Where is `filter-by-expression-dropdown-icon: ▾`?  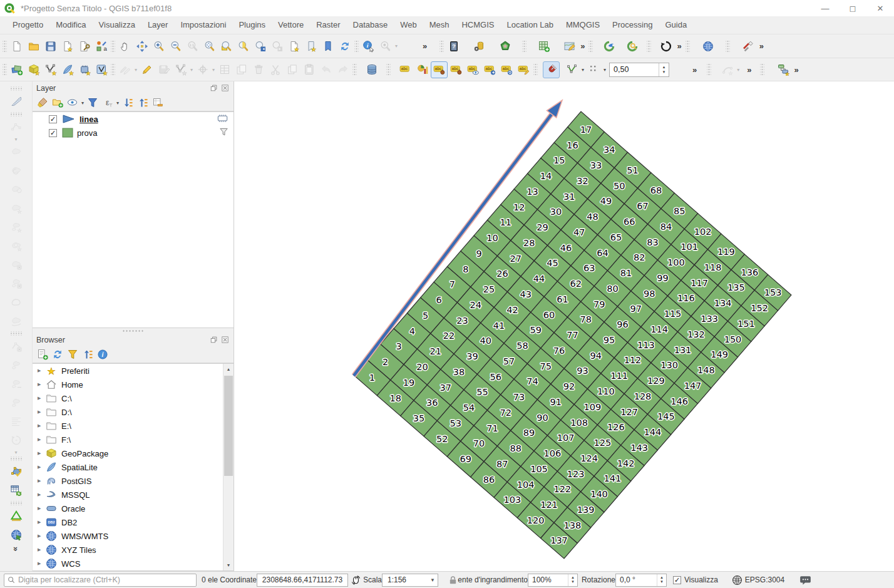 filter-by-expression-dropdown-icon: ▾ is located at coordinates (118, 103).